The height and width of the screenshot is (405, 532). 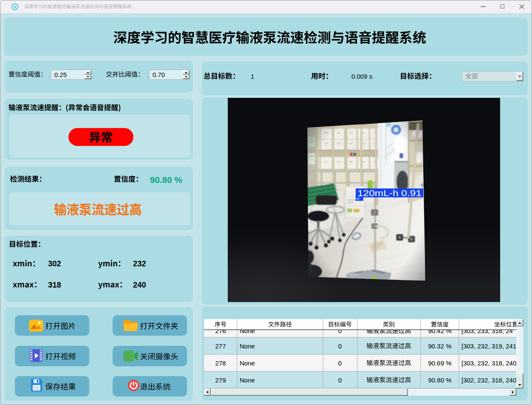 I want to click on svg-text: 0.25, so click(x=60, y=75).